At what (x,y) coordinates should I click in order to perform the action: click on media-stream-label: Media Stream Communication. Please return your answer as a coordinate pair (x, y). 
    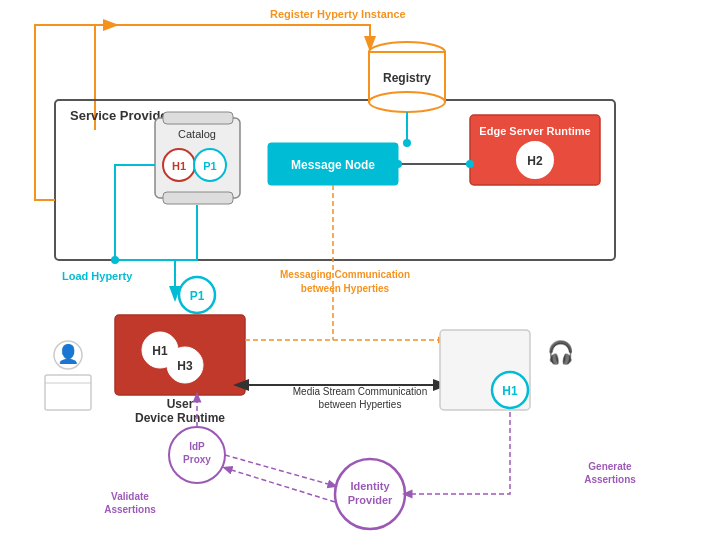
    Looking at the image, I should click on (360, 392).